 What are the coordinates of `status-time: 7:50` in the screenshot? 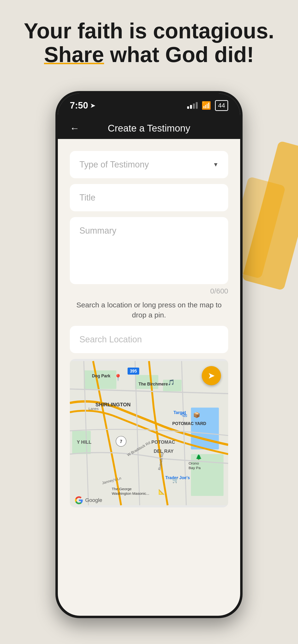 It's located at (79, 106).